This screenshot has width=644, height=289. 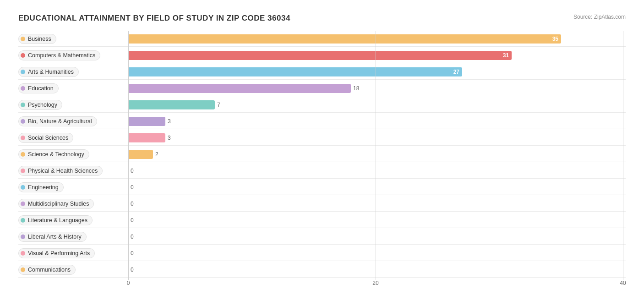 I want to click on bar-label-8: Physical & Health Sciences, so click(x=73, y=171).